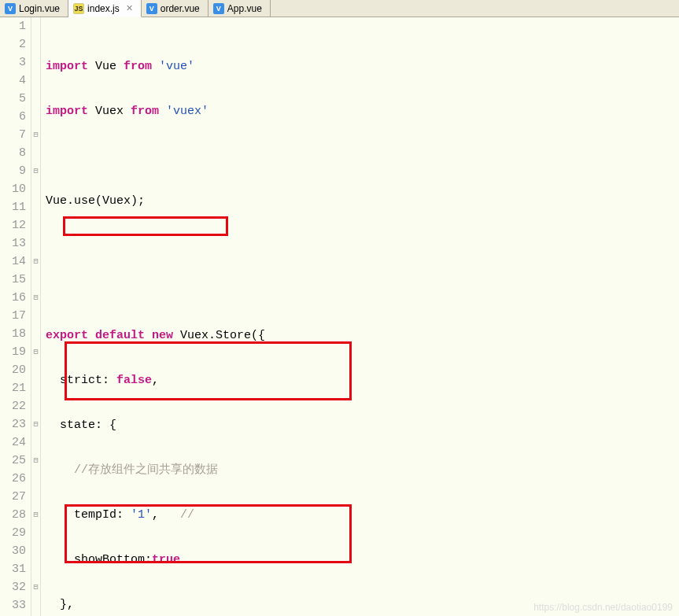 The width and height of the screenshot is (679, 616). I want to click on line-number: 7, so click(13, 135).